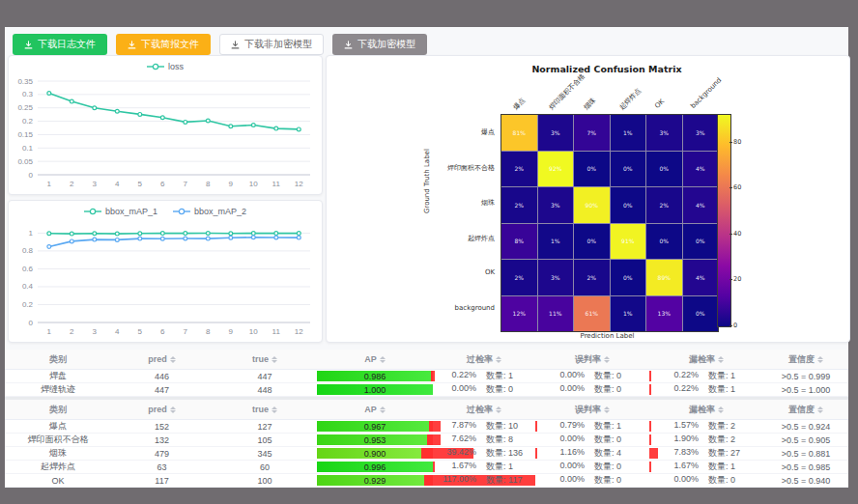 Image resolution: width=858 pixels, height=504 pixels. Describe the element at coordinates (733, 454) in the screenshot. I see `rate-count: 数量: 27` at that location.